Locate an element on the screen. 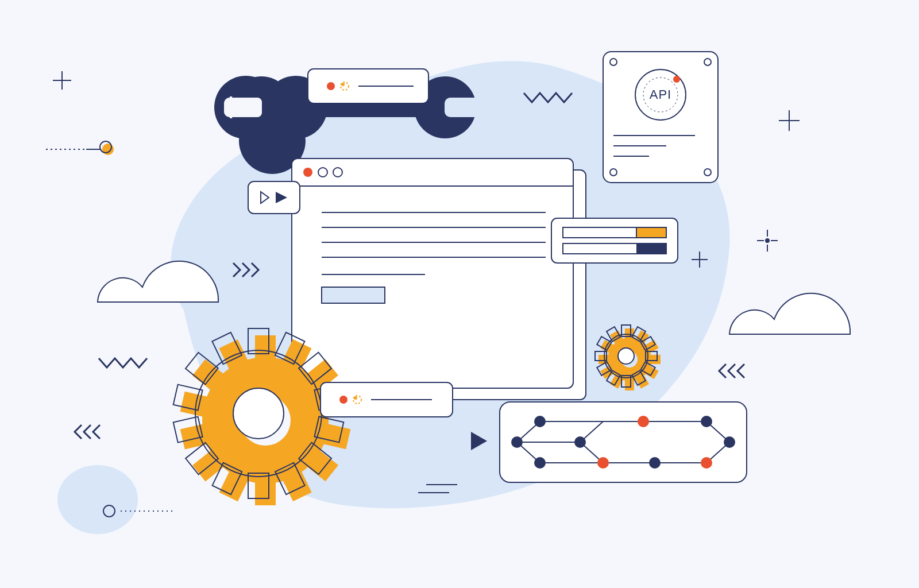 Image resolution: width=919 pixels, height=588 pixels. cloud-right-icon is located at coordinates (790, 314).